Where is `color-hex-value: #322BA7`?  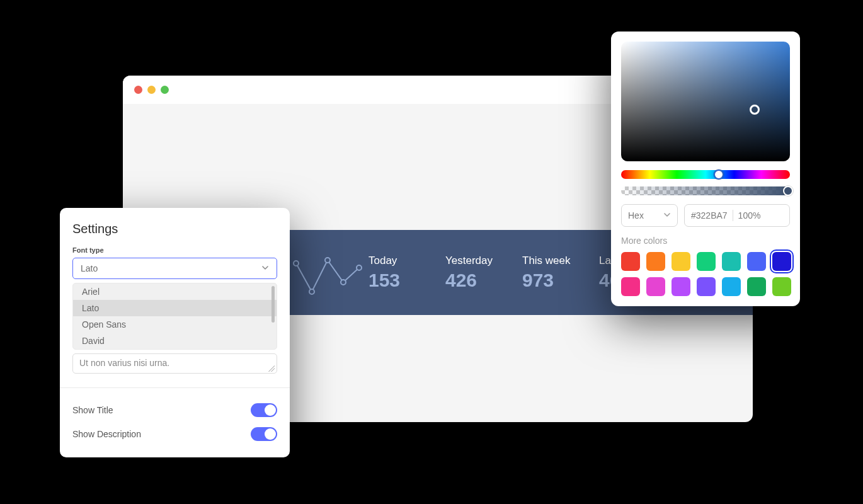 color-hex-value: #322BA7 is located at coordinates (709, 215).